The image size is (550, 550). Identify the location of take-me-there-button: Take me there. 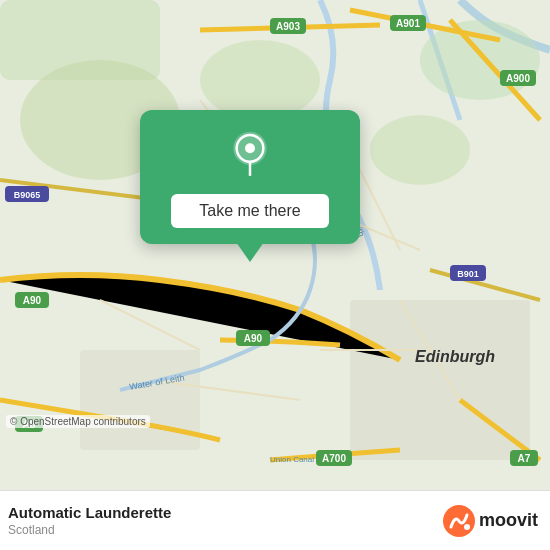
(250, 211).